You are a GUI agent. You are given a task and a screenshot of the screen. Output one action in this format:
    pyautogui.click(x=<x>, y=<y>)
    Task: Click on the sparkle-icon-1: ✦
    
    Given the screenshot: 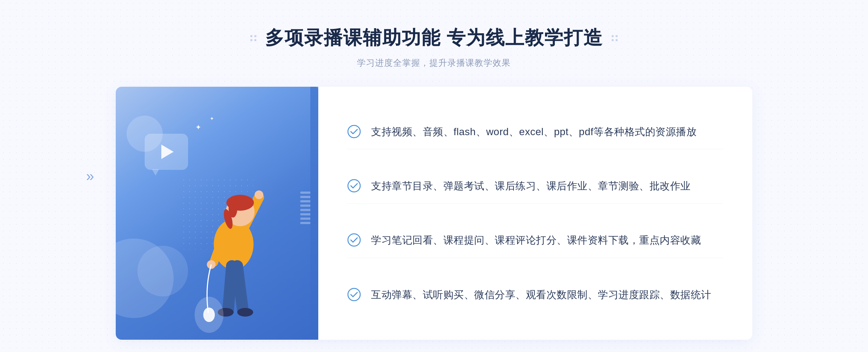 What is the action you would take?
    pyautogui.click(x=198, y=127)
    